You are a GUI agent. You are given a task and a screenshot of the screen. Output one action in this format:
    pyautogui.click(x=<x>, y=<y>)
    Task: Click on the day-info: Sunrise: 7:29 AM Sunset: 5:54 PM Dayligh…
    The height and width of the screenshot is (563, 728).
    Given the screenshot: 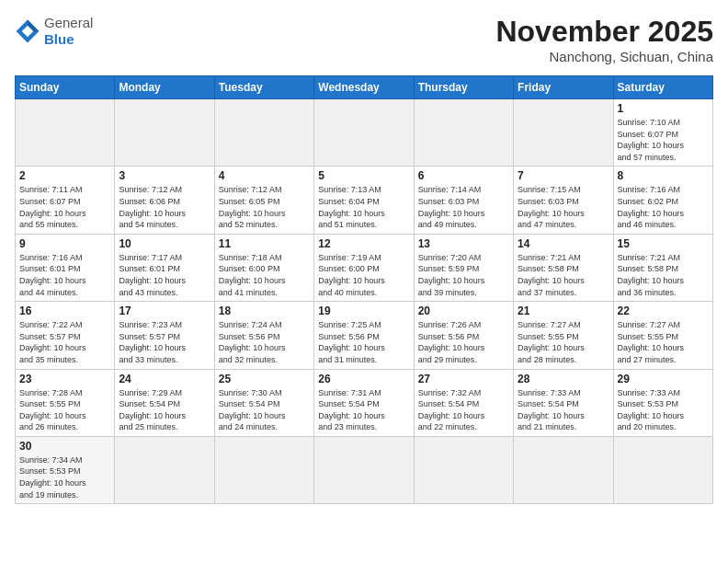 What is the action you would take?
    pyautogui.click(x=164, y=410)
    